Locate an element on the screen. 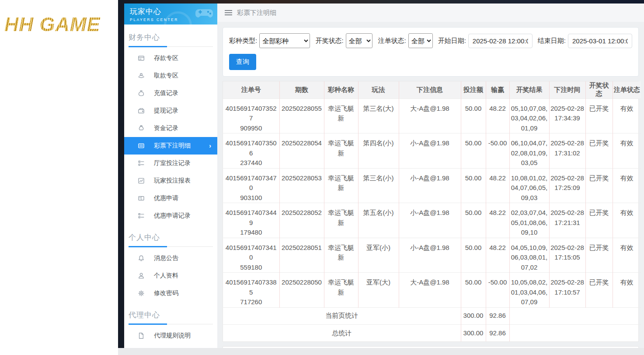 This screenshot has width=644, height=355. cell-play-type: 第三名(大) is located at coordinates (379, 116).